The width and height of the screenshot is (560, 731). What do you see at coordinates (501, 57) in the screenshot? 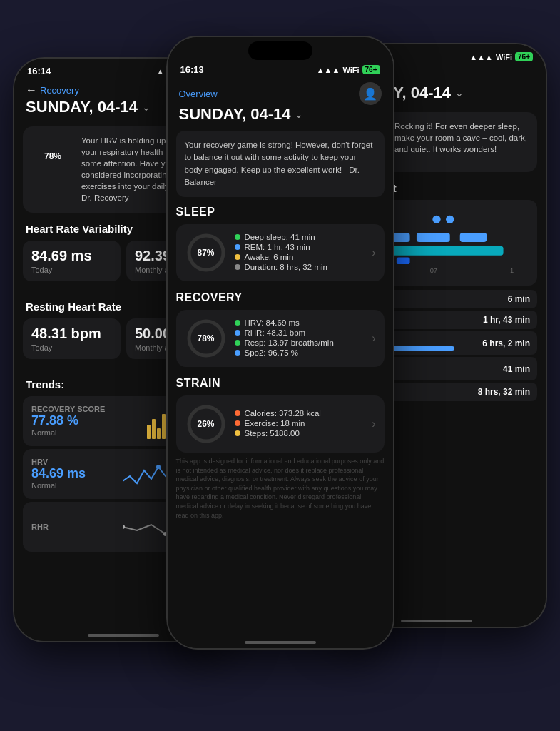
I see `status-icons-right: ▲▲▲ WiFi 76+` at bounding box center [501, 57].